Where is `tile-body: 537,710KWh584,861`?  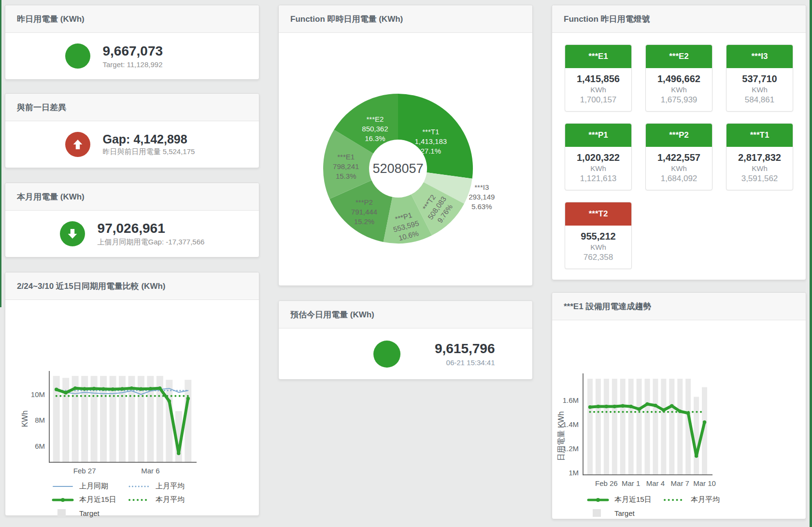
tile-body: 537,710KWh584,861 is located at coordinates (759, 90).